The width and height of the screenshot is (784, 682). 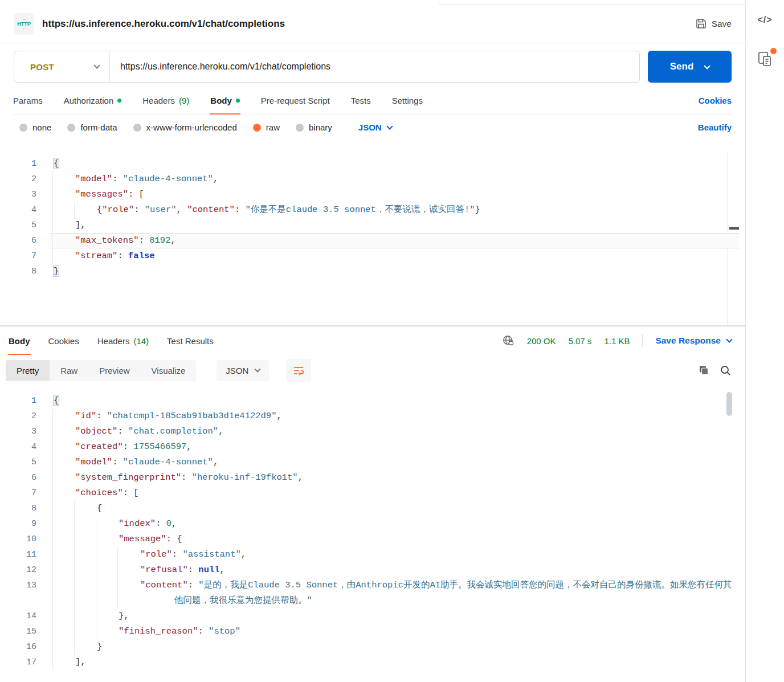 I want to click on token: "chatcmpl-185cab91bab3d1e4122d9", so click(x=192, y=416).